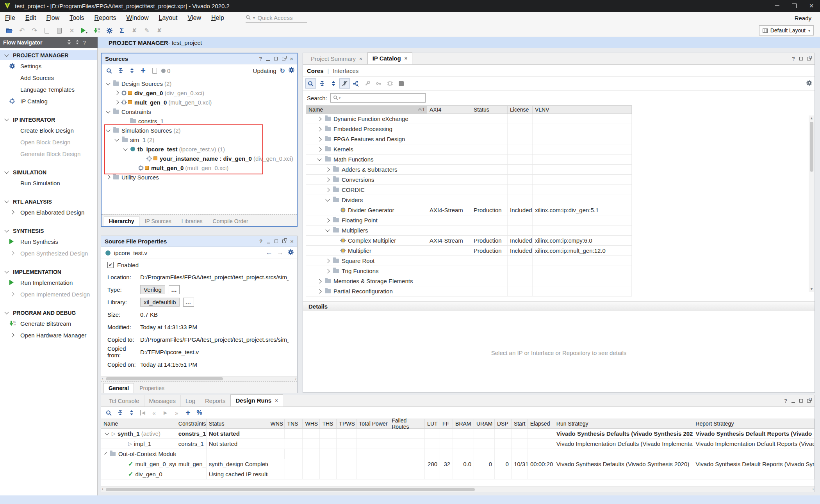 This screenshot has width=820, height=504. I want to click on open-file-icon, so click(9, 30).